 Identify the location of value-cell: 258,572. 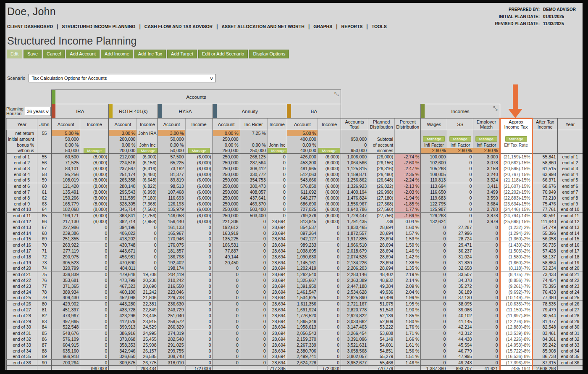
(171, 321).